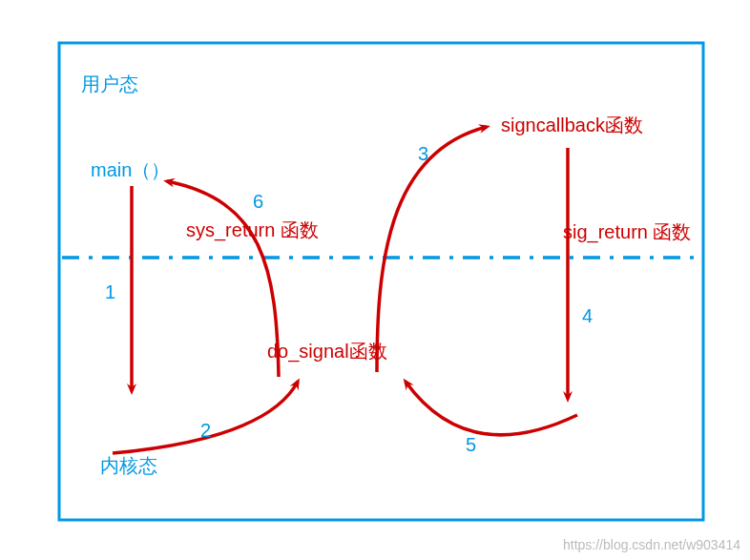  What do you see at coordinates (129, 466) in the screenshot?
I see `kernel-mode-label: 内核态` at bounding box center [129, 466].